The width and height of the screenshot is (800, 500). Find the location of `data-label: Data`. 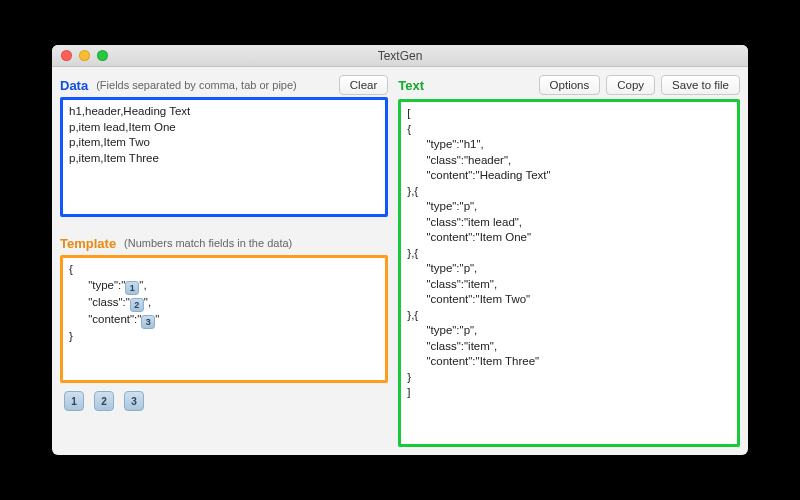

data-label: Data is located at coordinates (74, 86).